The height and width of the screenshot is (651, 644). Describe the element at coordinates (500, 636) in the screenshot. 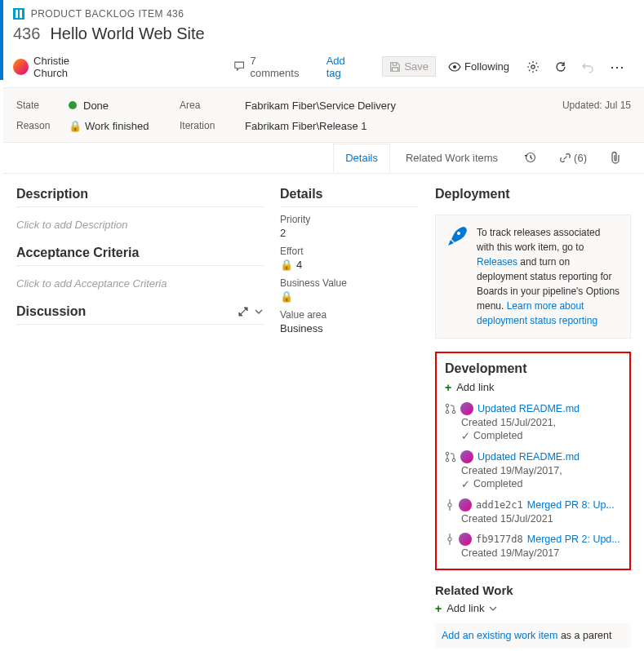

I see `add-existing-link: Add an existing work item` at that location.